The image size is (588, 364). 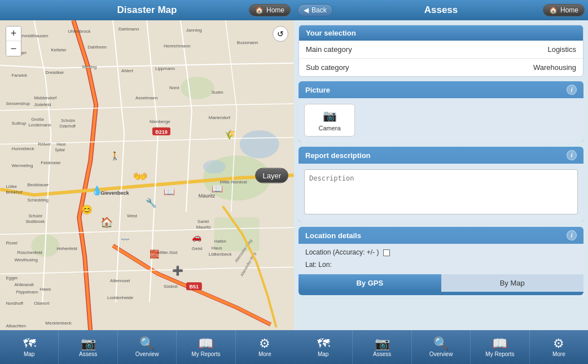 What do you see at coordinates (207, 196) in the screenshot?
I see `svg-text: Mauritz` at bounding box center [207, 196].